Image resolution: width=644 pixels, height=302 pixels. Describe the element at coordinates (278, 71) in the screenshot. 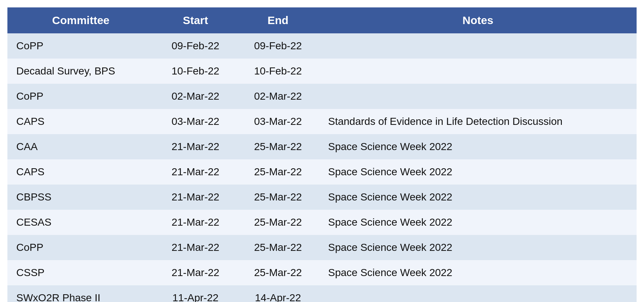

I see `cell-end: 10-Feb-22` at that location.